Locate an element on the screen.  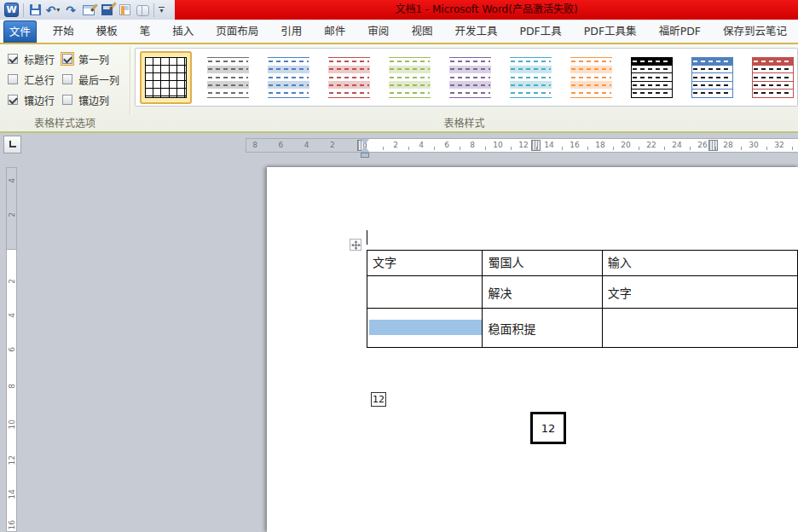
qat-customize-icon: ▾ is located at coordinates (162, 10).